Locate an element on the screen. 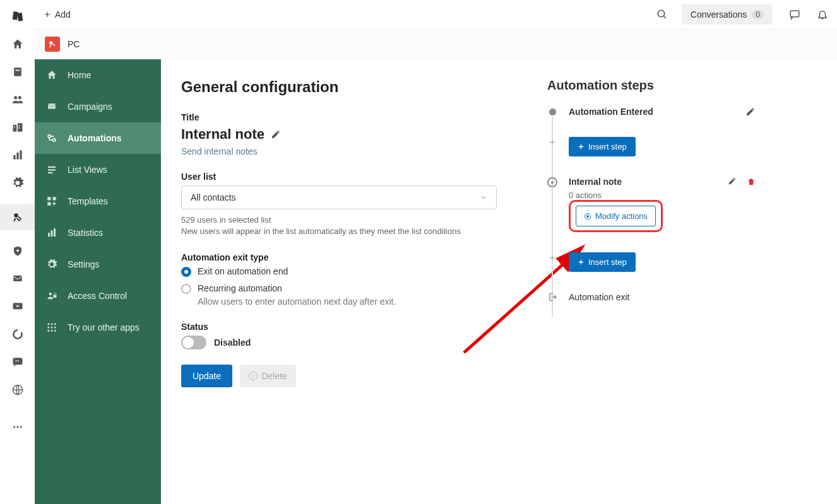 Image resolution: width=837 pixels, height=504 pixels. radio-exit-on-end: Exit on automation end is located at coordinates (339, 271).